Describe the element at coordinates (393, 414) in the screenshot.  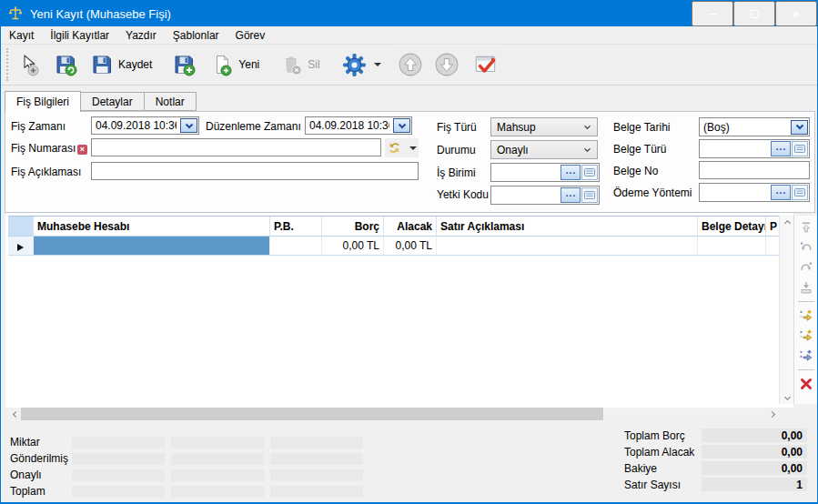
I see `grid-horizontal-scrollbar` at that location.